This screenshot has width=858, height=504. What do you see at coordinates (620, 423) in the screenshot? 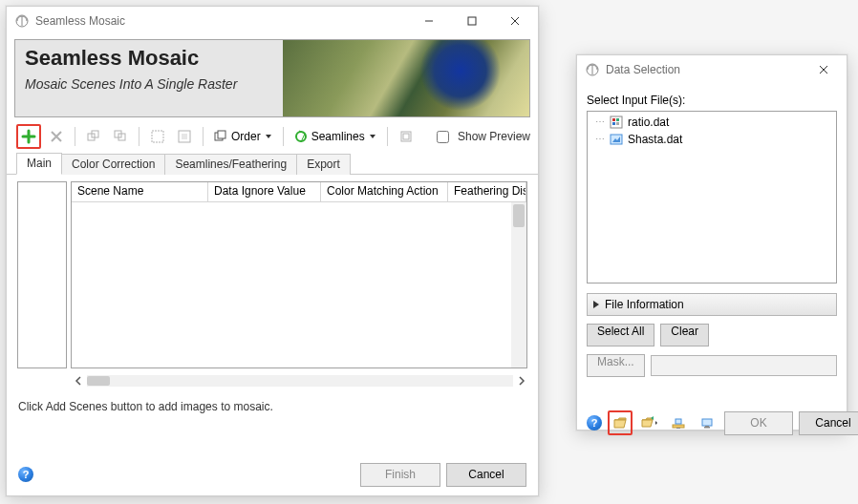
I see `open-file-button` at bounding box center [620, 423].